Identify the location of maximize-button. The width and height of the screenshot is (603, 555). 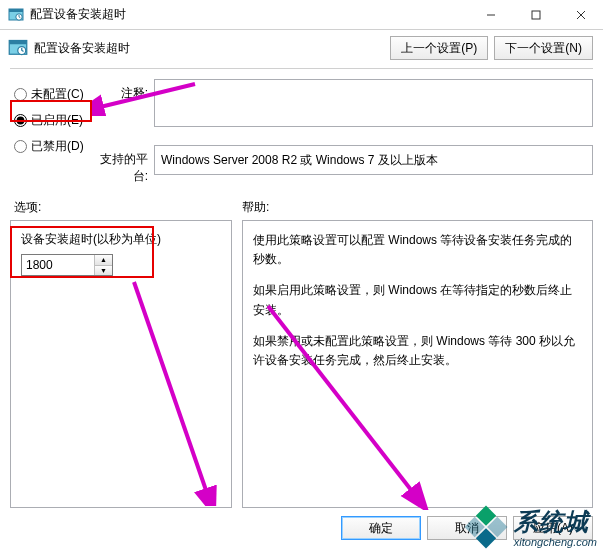
(536, 14).